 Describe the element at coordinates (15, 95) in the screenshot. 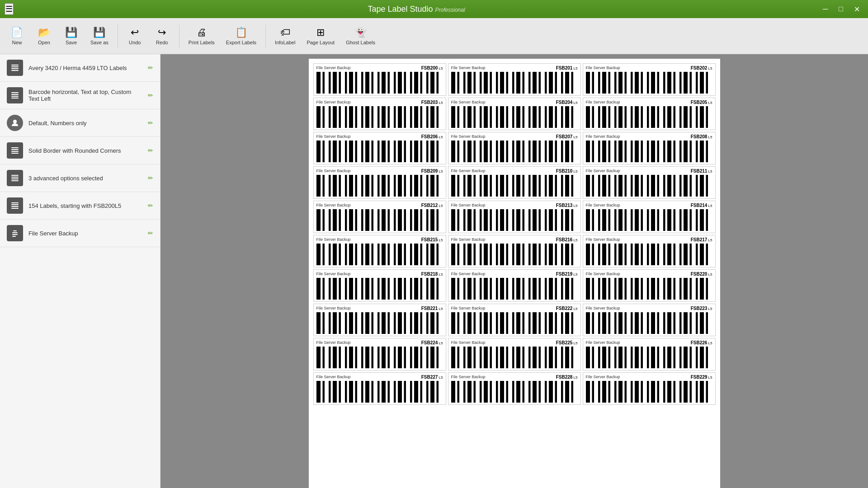

I see `layout-icon` at that location.